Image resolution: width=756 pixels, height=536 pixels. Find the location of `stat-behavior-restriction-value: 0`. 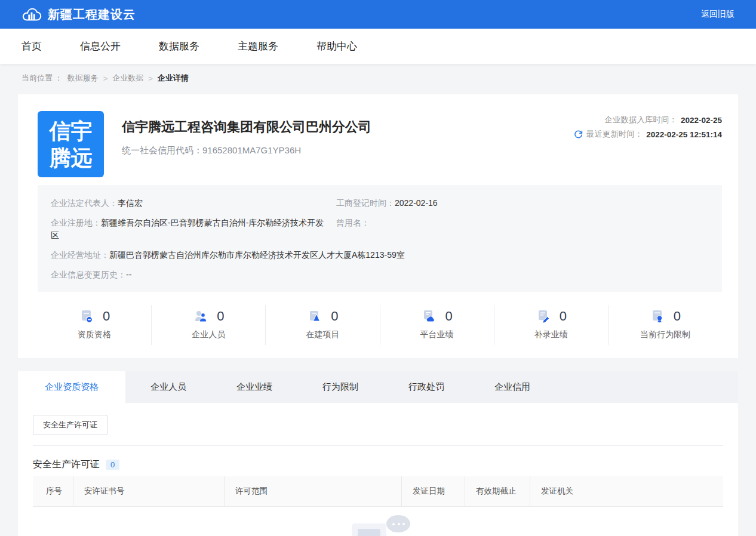

stat-behavior-restriction-value: 0 is located at coordinates (677, 316).